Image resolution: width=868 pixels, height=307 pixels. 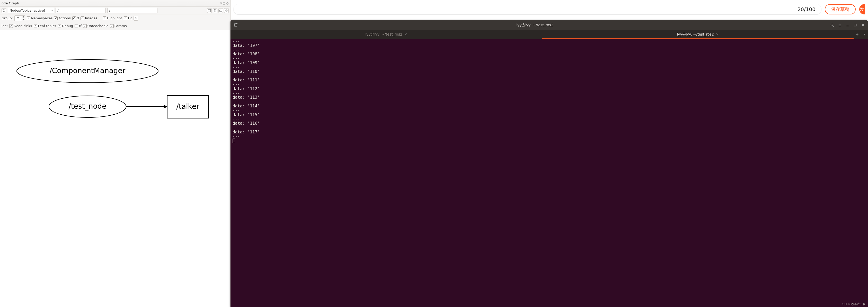 I want to click on terminal-line: data: '116', so click(x=549, y=123).